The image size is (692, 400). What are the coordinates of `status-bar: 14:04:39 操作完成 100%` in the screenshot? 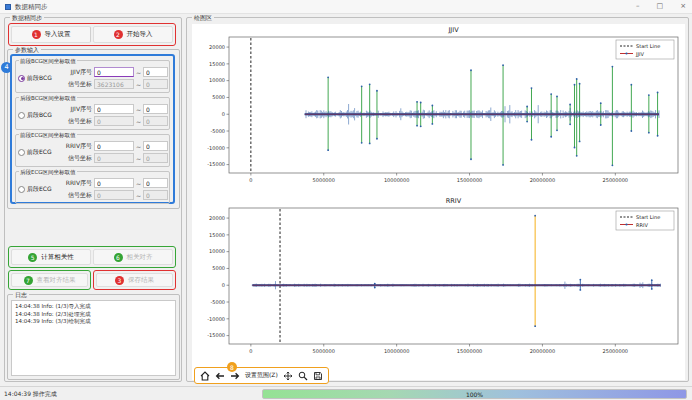 It's located at (346, 393).